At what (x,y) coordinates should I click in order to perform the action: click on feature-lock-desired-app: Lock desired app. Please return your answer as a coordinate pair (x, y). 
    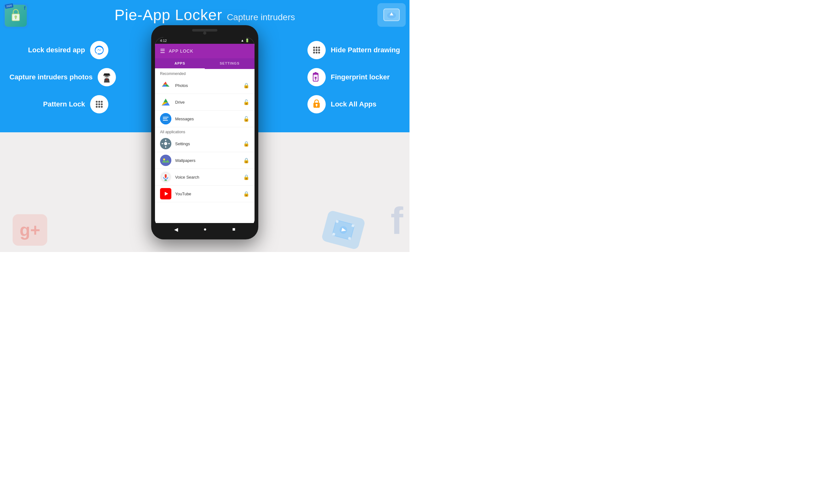
    Looking at the image, I should click on (63, 50).